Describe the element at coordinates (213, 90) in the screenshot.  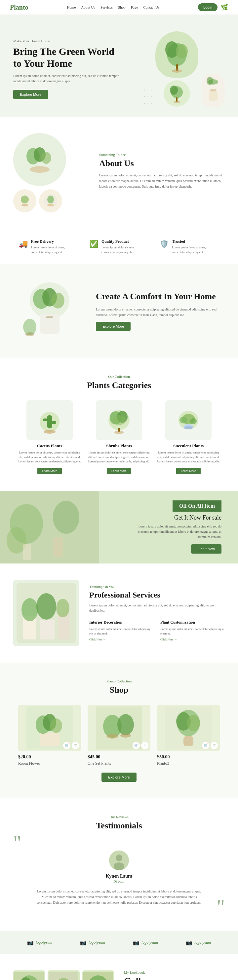
I see `vase-svg` at that location.